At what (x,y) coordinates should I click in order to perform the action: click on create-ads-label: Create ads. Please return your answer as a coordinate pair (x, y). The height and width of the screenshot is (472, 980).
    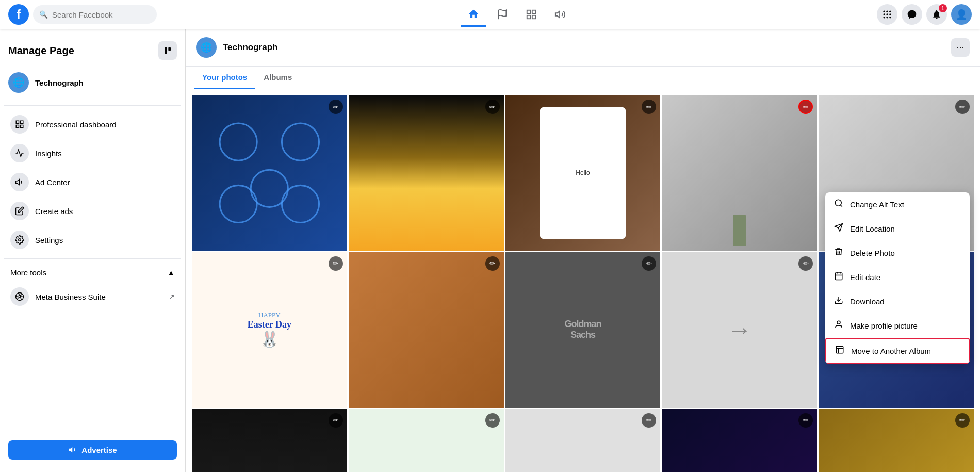
    Looking at the image, I should click on (54, 211).